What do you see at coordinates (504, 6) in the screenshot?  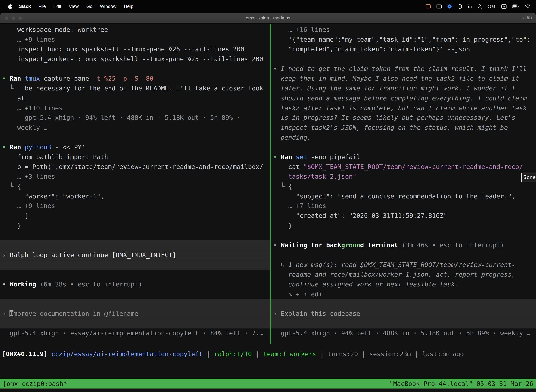 I see `input-source-icon: A` at bounding box center [504, 6].